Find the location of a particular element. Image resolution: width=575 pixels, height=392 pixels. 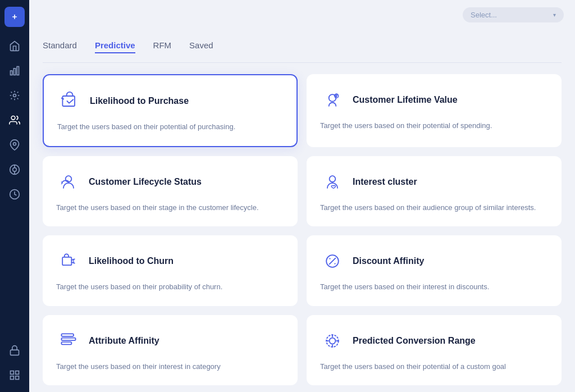

card-header: Discount Affinity is located at coordinates (434, 261).